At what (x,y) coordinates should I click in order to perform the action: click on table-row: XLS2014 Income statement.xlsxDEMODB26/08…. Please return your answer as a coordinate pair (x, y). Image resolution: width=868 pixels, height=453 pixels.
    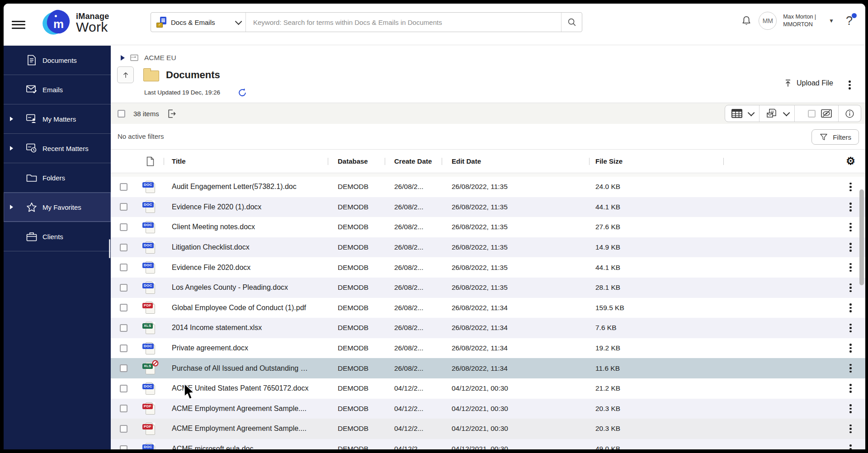
    Looking at the image, I should click on (488, 328).